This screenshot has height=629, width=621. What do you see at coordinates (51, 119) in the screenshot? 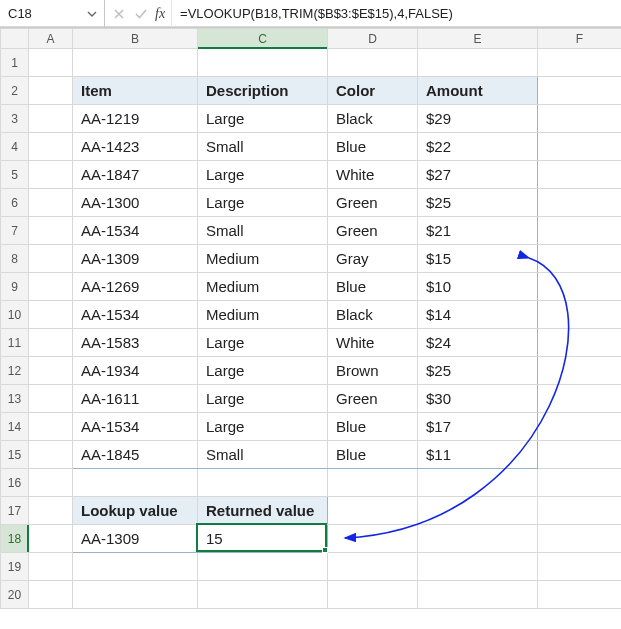
I see `cell-A3` at bounding box center [51, 119].